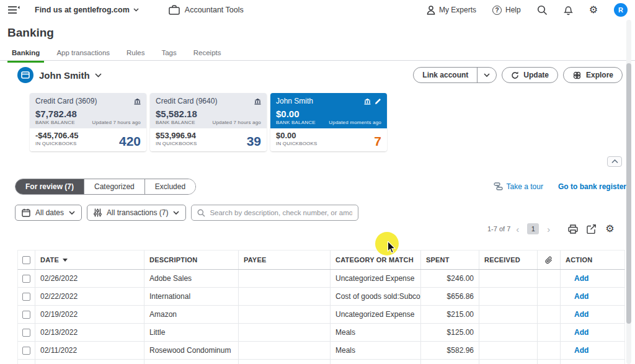 The image size is (635, 364). Describe the element at coordinates (551, 229) in the screenshot. I see `pagination-toolbar: 1-7 of 7 ‹ 1 › ⚙` at that location.